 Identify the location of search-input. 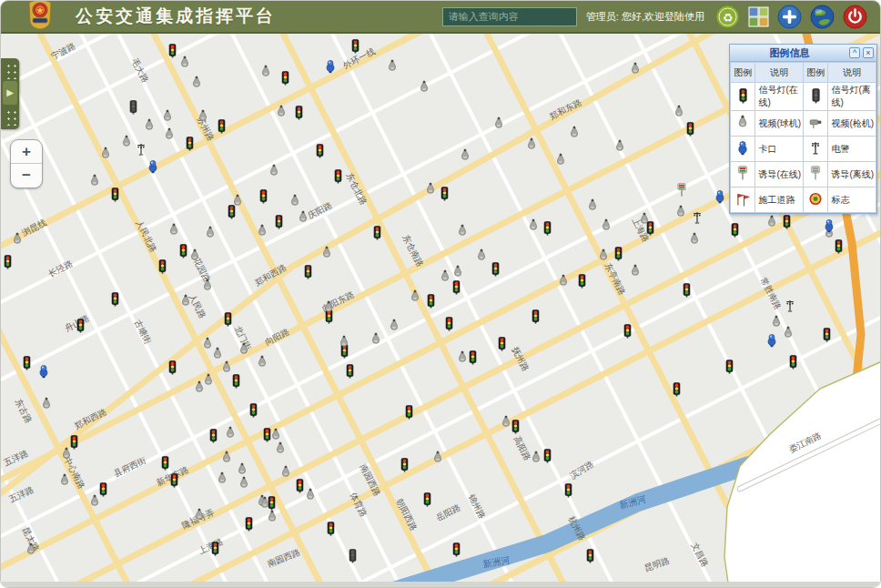
(510, 16).